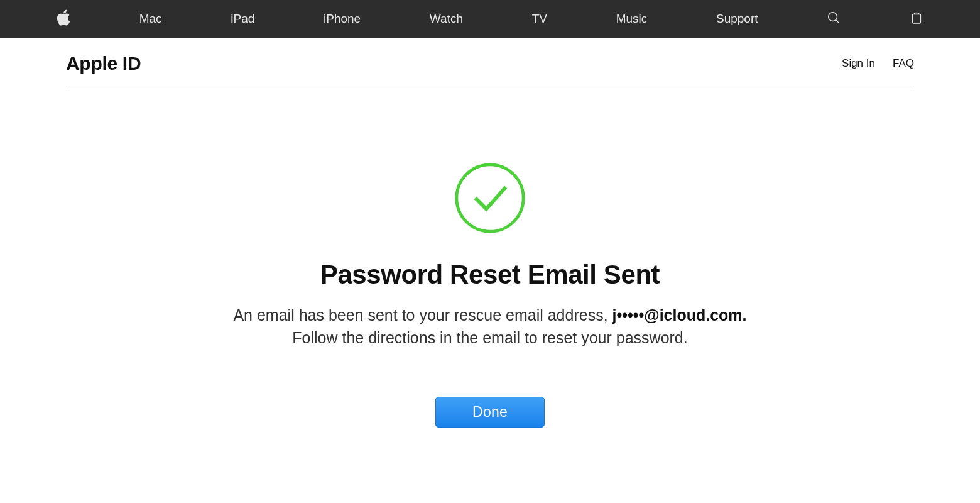  Describe the element at coordinates (490, 198) in the screenshot. I see `success-checkmark-icon` at that location.